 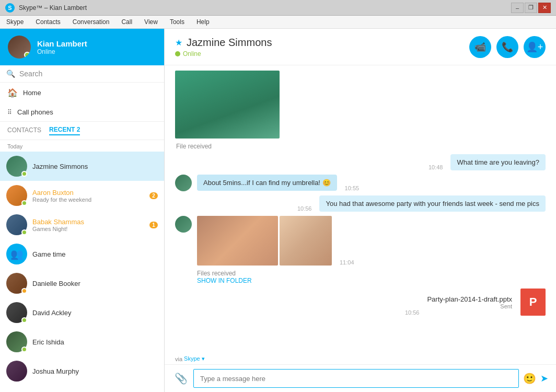 What do you see at coordinates (278, 22) in the screenshot?
I see `menubar: Skype Contacts Conversation Call View To…` at bounding box center [278, 22].